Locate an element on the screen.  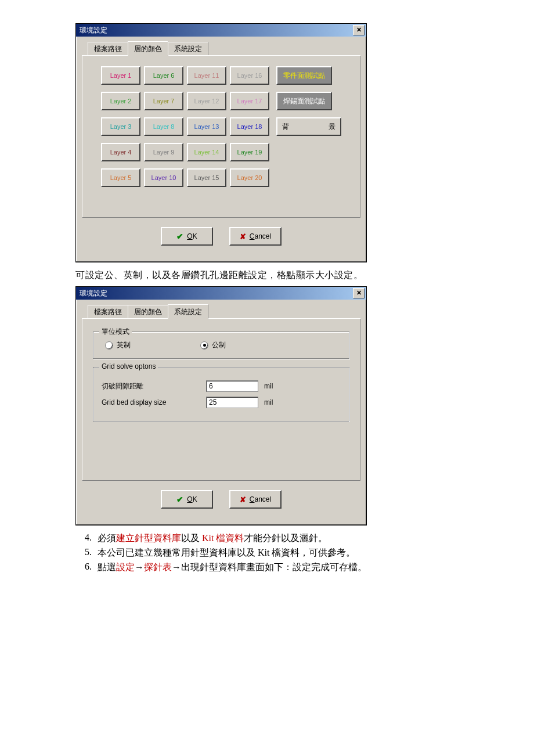
tabpanel-system: 單位模式 英制 公制 Grid solve optons is located at coordinates (221, 399).